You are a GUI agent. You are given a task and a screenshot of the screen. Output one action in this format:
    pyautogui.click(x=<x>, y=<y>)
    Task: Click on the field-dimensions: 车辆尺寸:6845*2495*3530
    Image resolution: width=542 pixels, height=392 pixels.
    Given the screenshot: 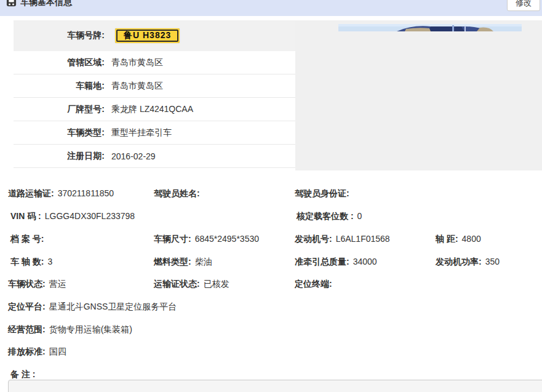 What is the action you would take?
    pyautogui.click(x=207, y=239)
    